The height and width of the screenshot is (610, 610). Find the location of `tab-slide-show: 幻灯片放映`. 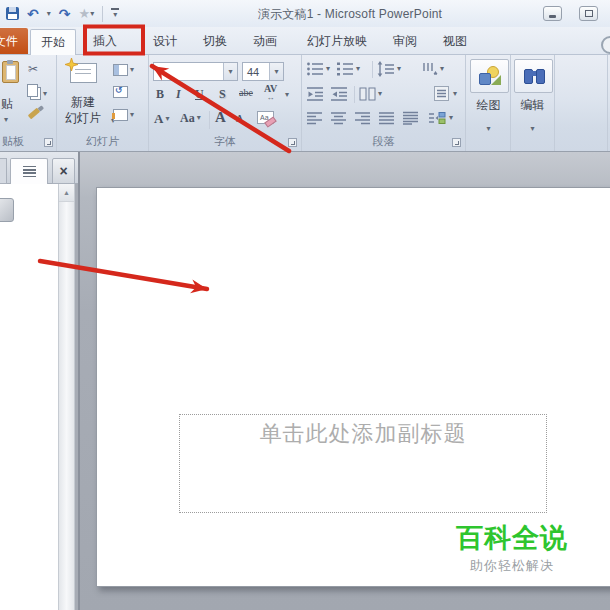

tab-slide-show: 幻灯片放映 is located at coordinates (337, 42).